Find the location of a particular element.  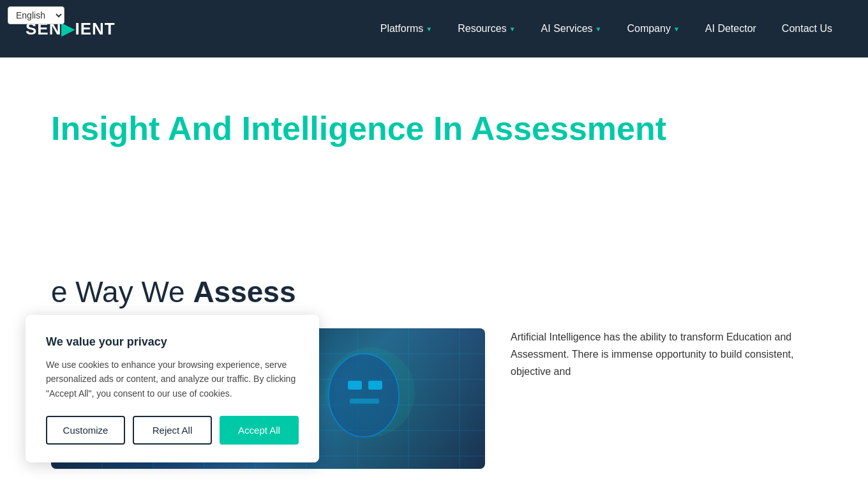

nav-ai-detector: AI Detector is located at coordinates (731, 29).